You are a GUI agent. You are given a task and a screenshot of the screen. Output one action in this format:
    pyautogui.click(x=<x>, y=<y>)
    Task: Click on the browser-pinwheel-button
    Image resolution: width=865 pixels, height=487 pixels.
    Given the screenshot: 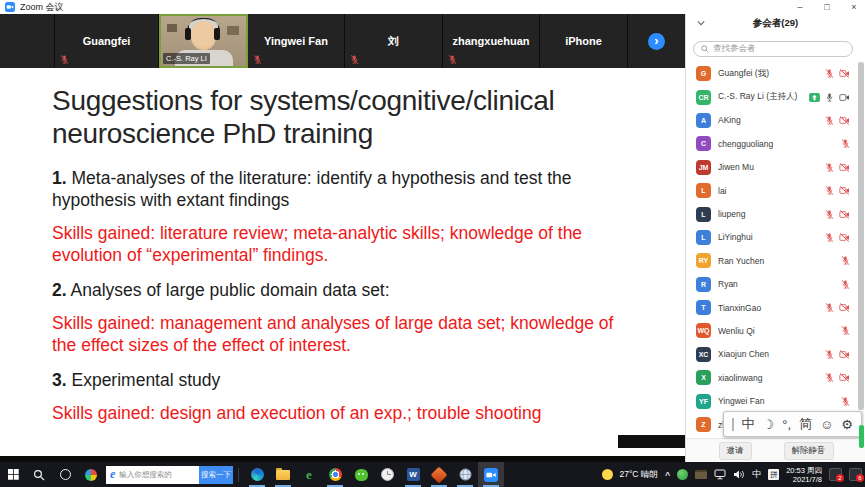 What is the action you would take?
    pyautogui.click(x=91, y=474)
    